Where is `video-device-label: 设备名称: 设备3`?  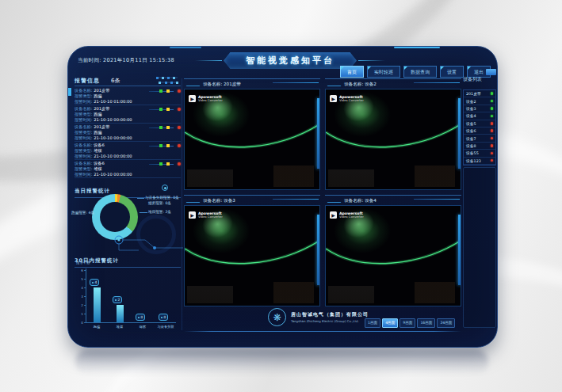
video-device-label: 设备名称: 设备3 is located at coordinates (219, 201).